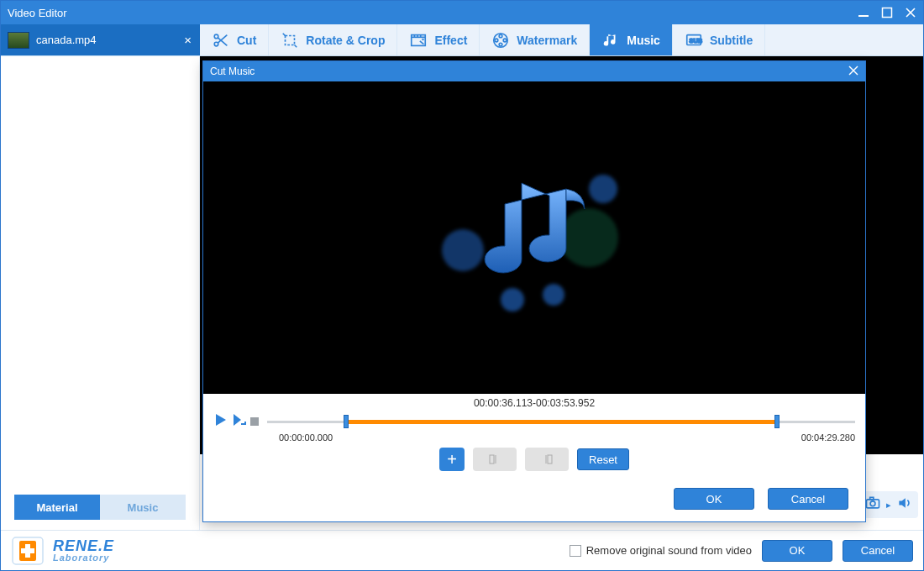  Describe the element at coordinates (694, 40) in the screenshot. I see `subtitle-icon: SUB` at that location.